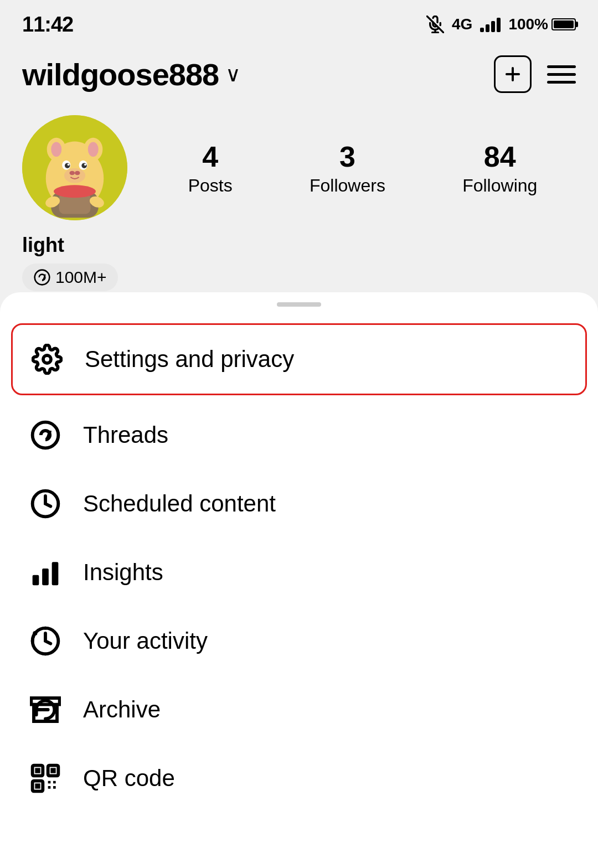 The height and width of the screenshot is (868, 598). Describe the element at coordinates (299, 641) in the screenshot. I see `your-activity-item: Your activity` at that location.